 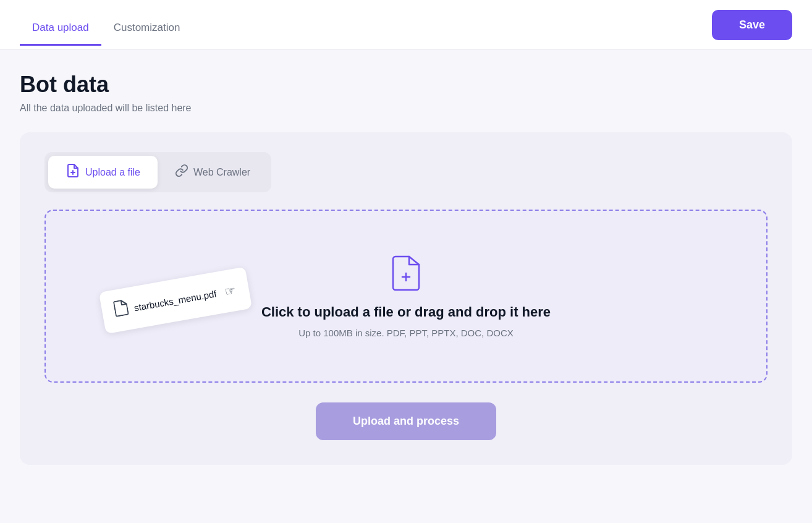 I want to click on drop-zone-title: Click to upload a file or drag and drop …, so click(x=406, y=312).